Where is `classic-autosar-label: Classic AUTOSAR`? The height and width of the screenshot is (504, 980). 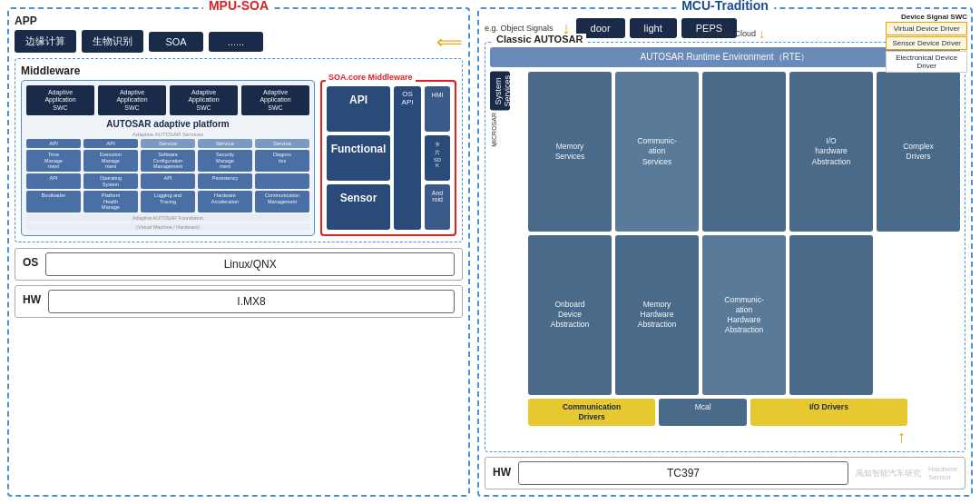
classic-autosar-label: Classic AUTOSAR is located at coordinates (539, 39).